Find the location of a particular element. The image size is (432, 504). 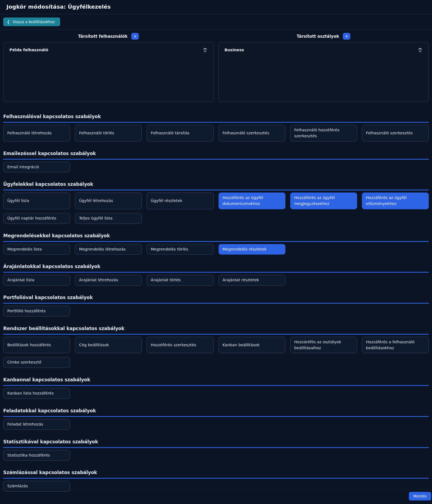

back-row: ❮ Vissza a beállításokhoz is located at coordinates (216, 22).